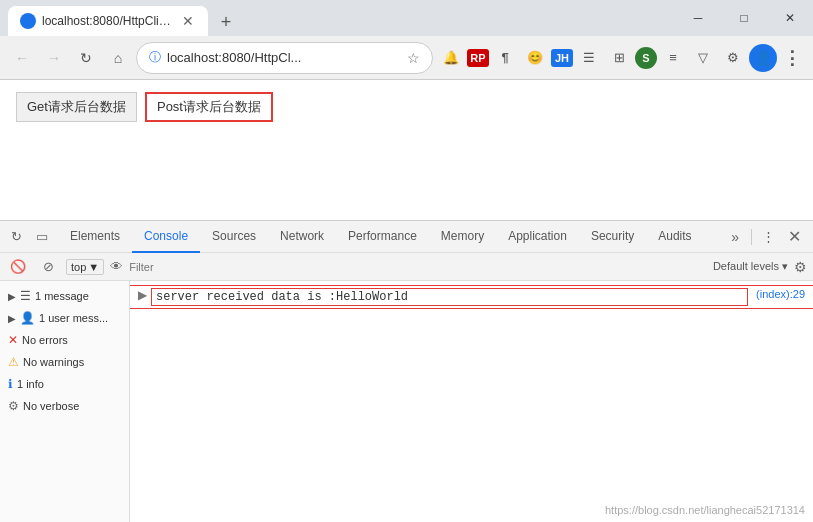  What do you see at coordinates (535, 58) in the screenshot?
I see `toolbar-emoji-icon: 😊` at bounding box center [535, 58].